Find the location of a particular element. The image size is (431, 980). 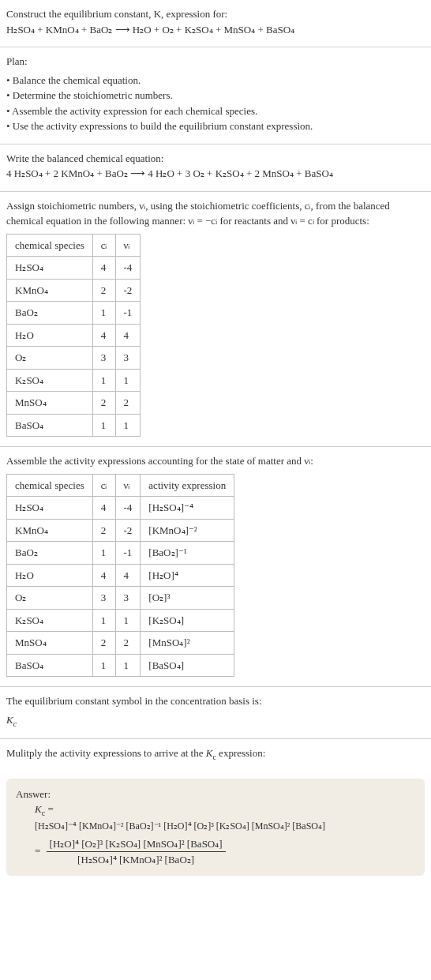

eqconst-symbol: Kc is located at coordinates (216, 721).